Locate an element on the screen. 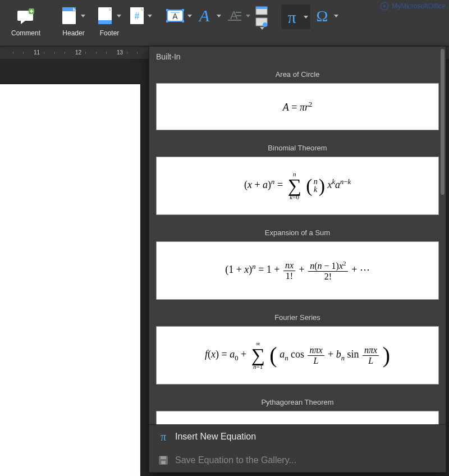  footer-button: Footer is located at coordinates (109, 21).